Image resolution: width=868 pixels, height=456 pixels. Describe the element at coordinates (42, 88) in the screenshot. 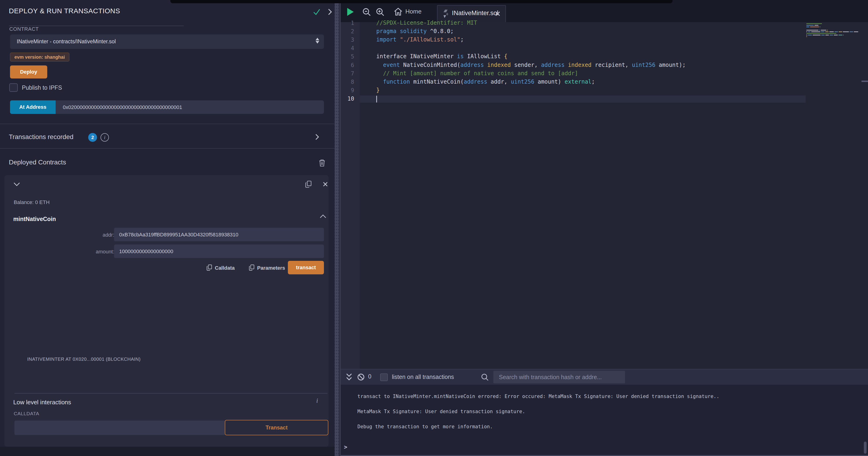

I see `publish-ipfs-label: Publish to IPFS` at that location.